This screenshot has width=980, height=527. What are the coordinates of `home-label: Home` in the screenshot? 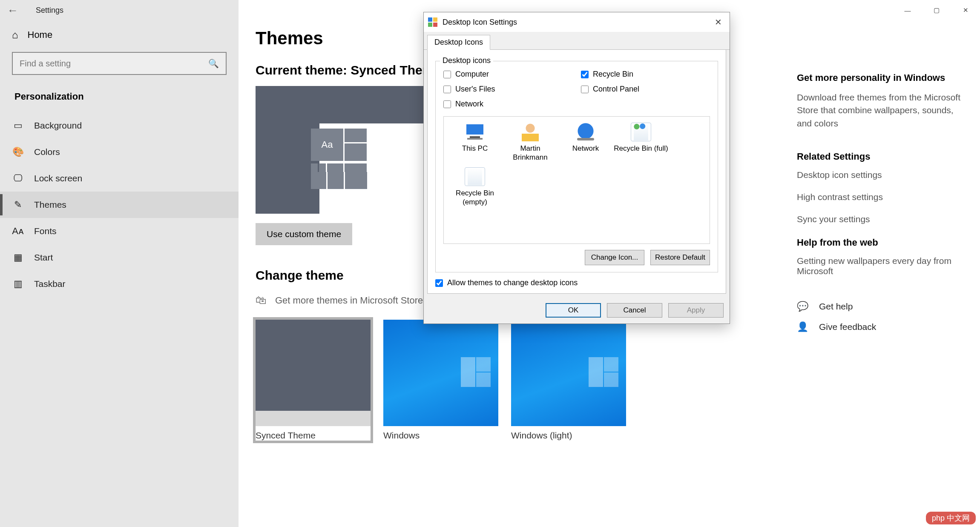 It's located at (40, 35).